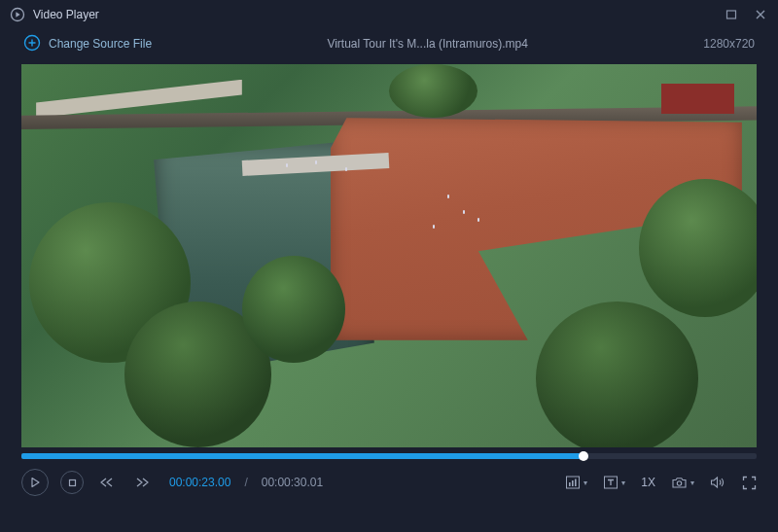 The image size is (778, 532). What do you see at coordinates (142, 482) in the screenshot?
I see `forward-button` at bounding box center [142, 482].